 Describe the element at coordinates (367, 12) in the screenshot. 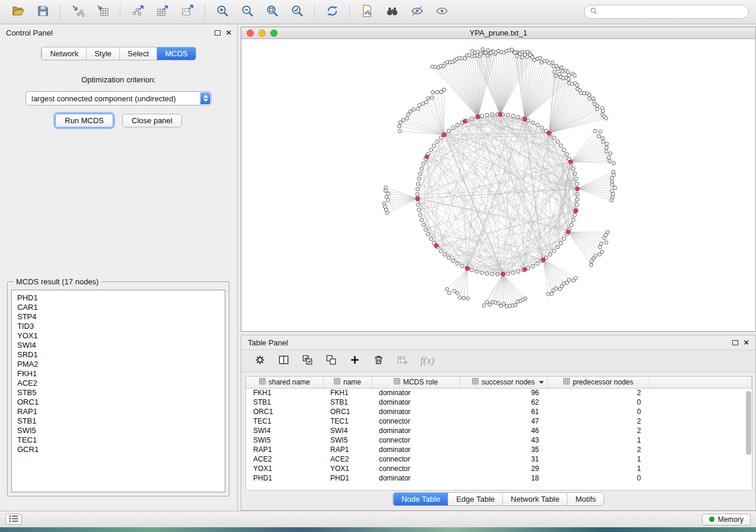

I see `clone-network-button` at that location.